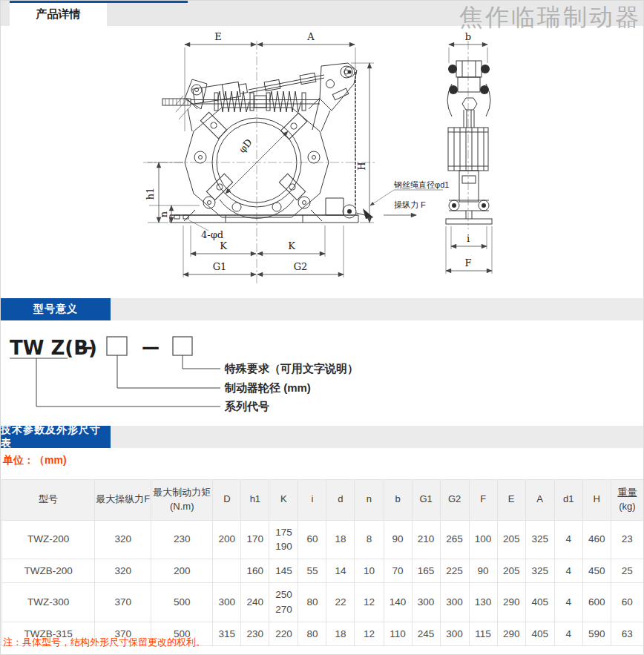 Image resolution: width=644 pixels, height=655 pixels. I want to click on column-header: i, so click(312, 500).